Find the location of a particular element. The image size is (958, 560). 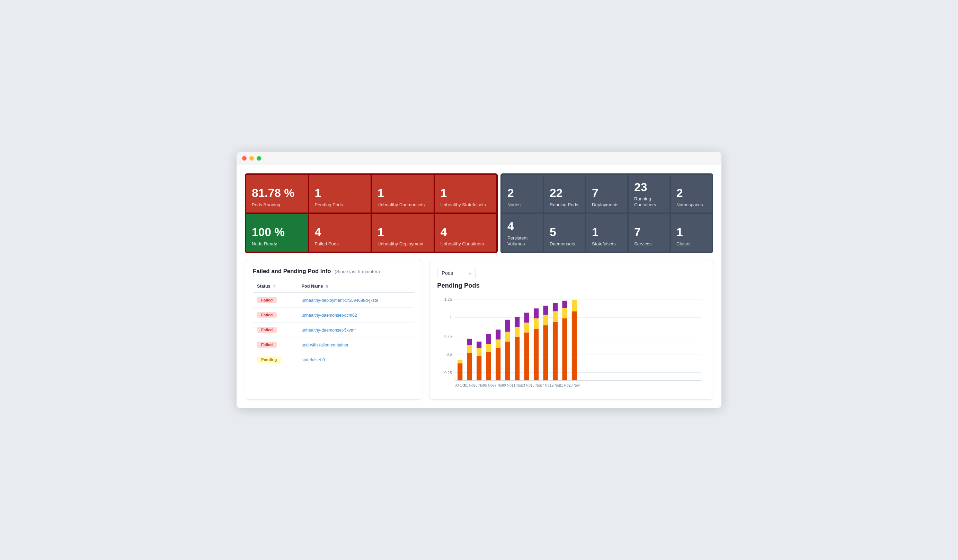

red-metrics-section: 81.78 % Pods Running 1 Pending Pods 1 Un… is located at coordinates (371, 213).